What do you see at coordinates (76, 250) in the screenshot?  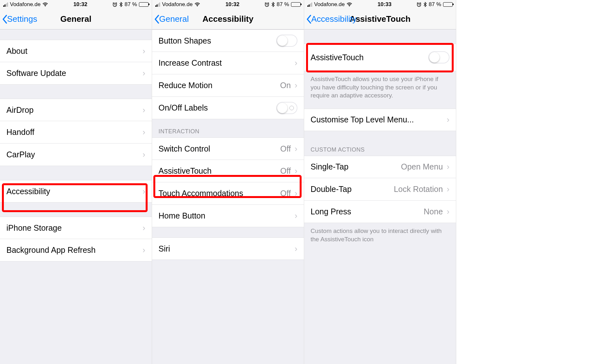 I see `row-bg-refresh: Background App Refresh ›` at bounding box center [76, 250].